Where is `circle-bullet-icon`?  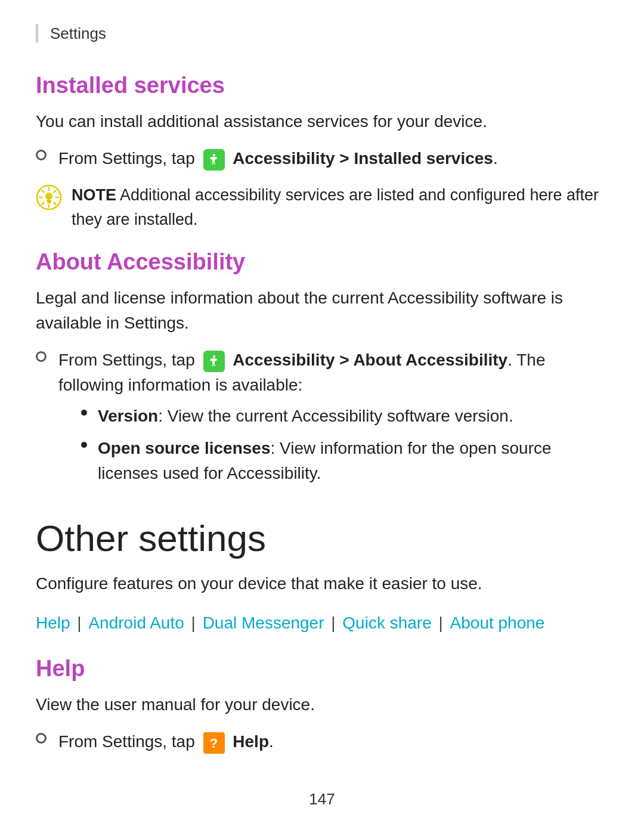 circle-bullet-icon is located at coordinates (41, 155).